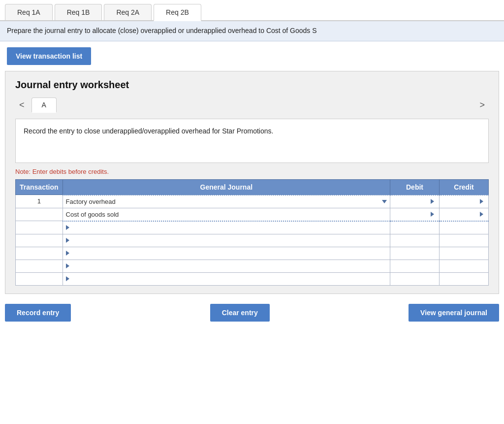  I want to click on description-box: Record the entry to close underapplied/o…, so click(252, 141).